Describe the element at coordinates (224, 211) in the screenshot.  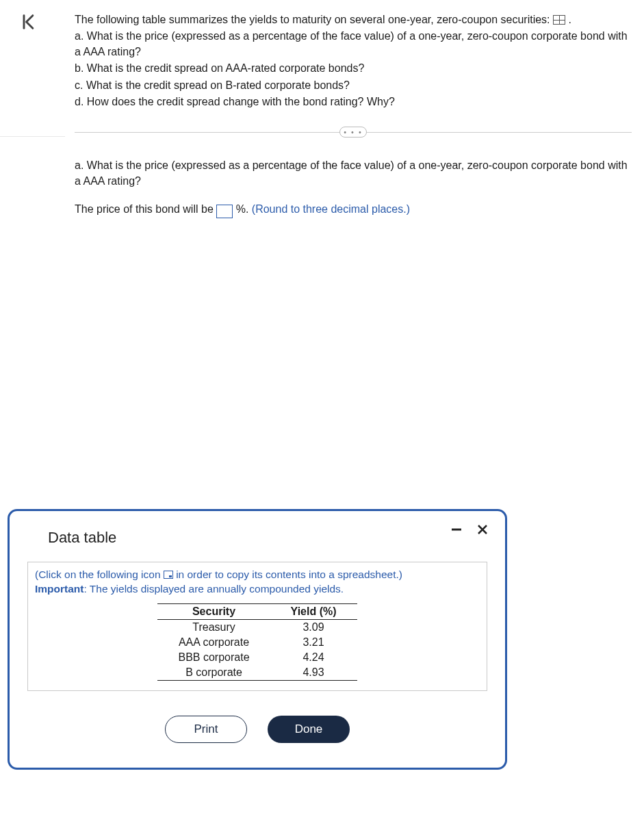
I see `bond-price-input` at that location.